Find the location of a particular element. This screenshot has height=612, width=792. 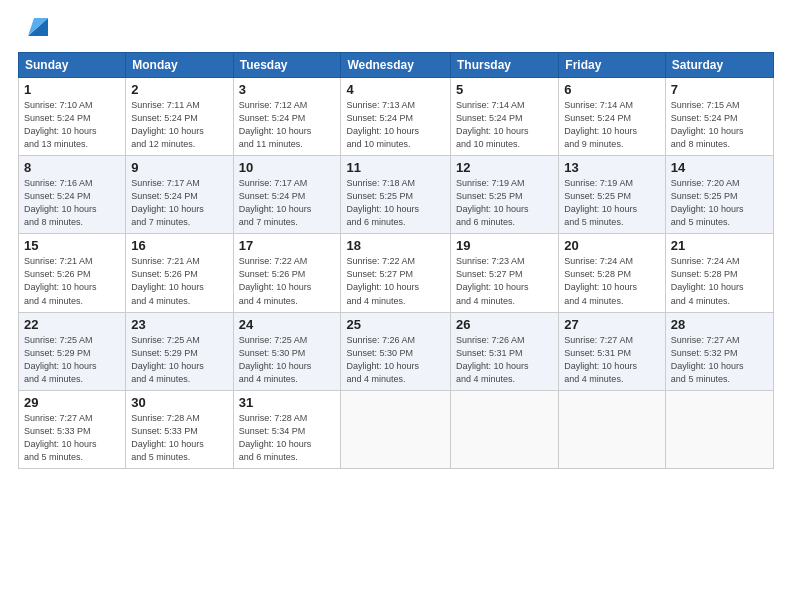

calendar-cell: 17Sunrise: 7:22 AM Sunset: 5:26 PM Dayli… is located at coordinates (287, 273).